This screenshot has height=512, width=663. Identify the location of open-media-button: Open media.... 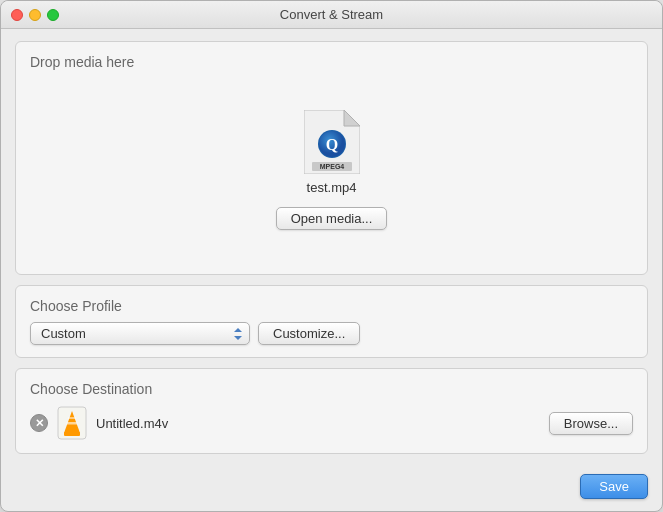
(332, 218).